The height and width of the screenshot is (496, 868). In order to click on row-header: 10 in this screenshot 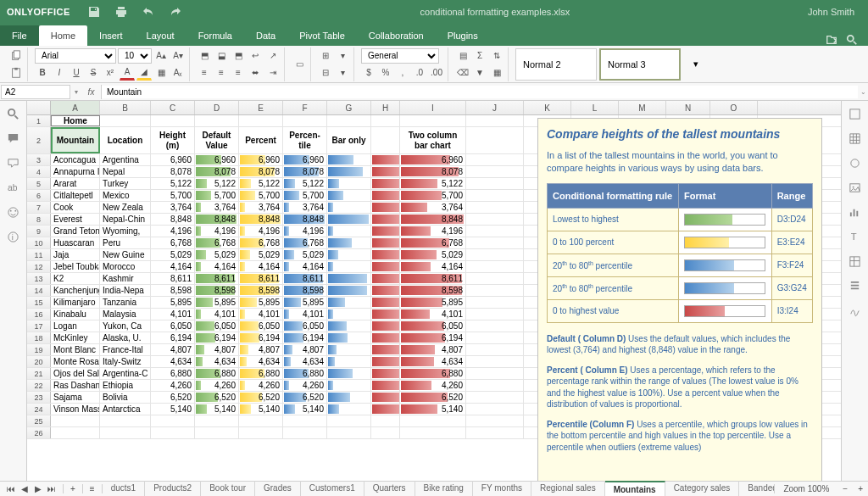, I will do `click(39, 242)`.